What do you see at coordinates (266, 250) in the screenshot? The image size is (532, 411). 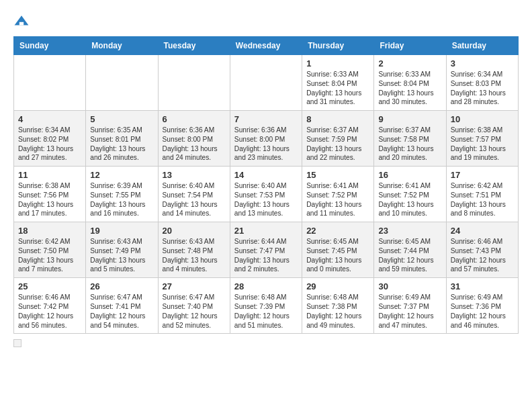 I see `calendar-day-cell: 21Sunrise: 6:44 AM Sunset: 7:47 PM Dayli…` at bounding box center [266, 250].